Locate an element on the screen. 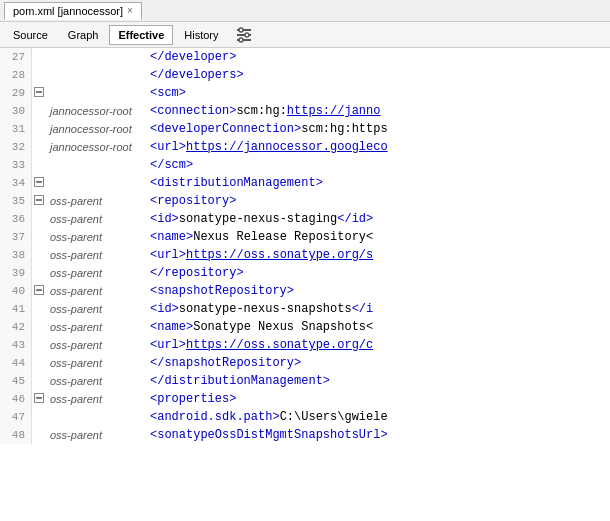  code-content: </distributionManagement> is located at coordinates (238, 381).